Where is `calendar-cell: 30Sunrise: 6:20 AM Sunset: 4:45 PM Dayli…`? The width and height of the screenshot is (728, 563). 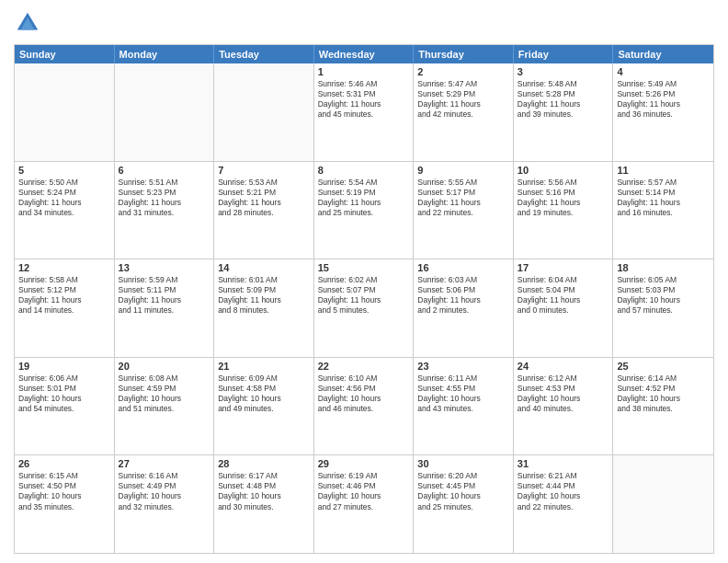 calendar-cell: 30Sunrise: 6:20 AM Sunset: 4:45 PM Dayli… is located at coordinates (463, 504).